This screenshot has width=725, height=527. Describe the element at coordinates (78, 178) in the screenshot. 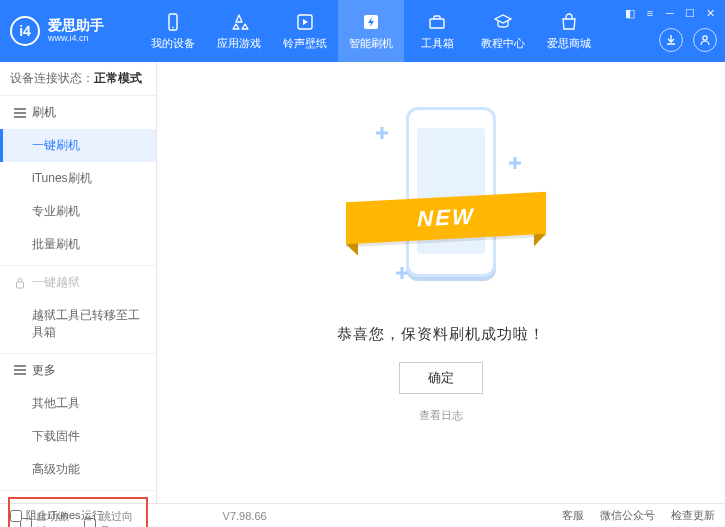

I see `sidebar-item: iTunes刷机` at that location.